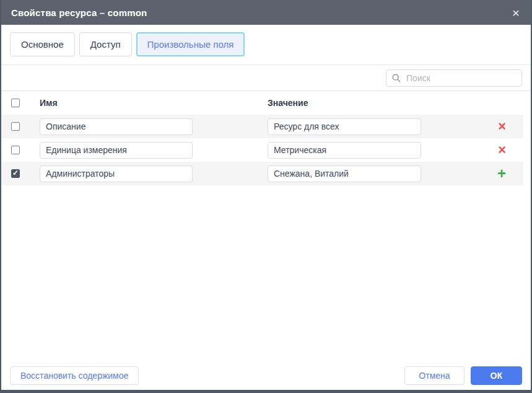 The width and height of the screenshot is (532, 393). What do you see at coordinates (15, 103) in the screenshot?
I see `select-all-checkbox` at bounding box center [15, 103].